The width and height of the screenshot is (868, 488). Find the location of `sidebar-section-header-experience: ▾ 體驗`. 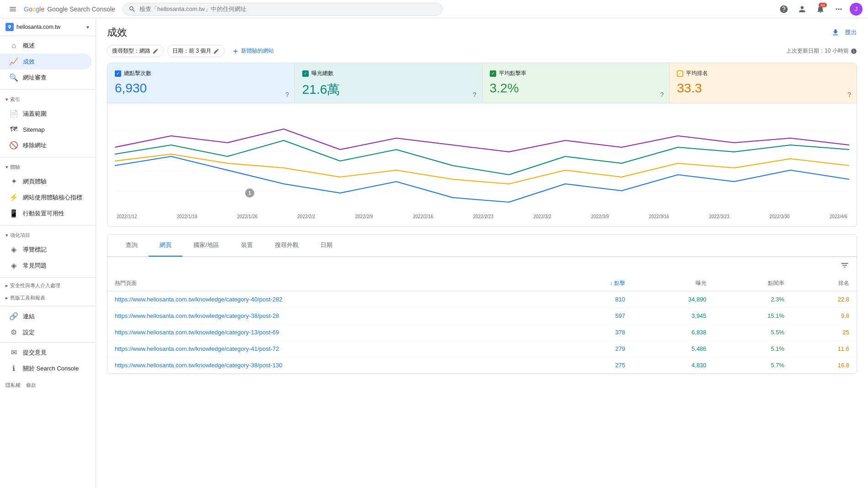

sidebar-section-header-experience: ▾ 體驗 is located at coordinates (48, 167).